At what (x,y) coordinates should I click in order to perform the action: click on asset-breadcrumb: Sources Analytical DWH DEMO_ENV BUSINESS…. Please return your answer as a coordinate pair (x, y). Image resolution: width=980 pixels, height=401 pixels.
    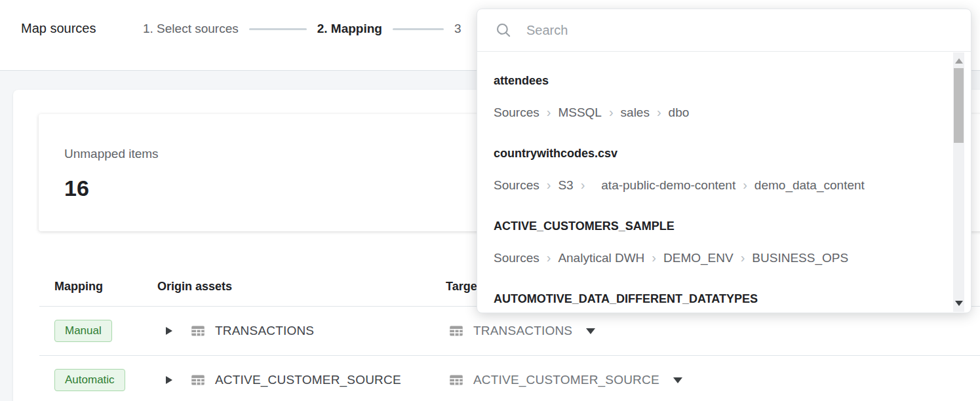
    Looking at the image, I should click on (713, 258).